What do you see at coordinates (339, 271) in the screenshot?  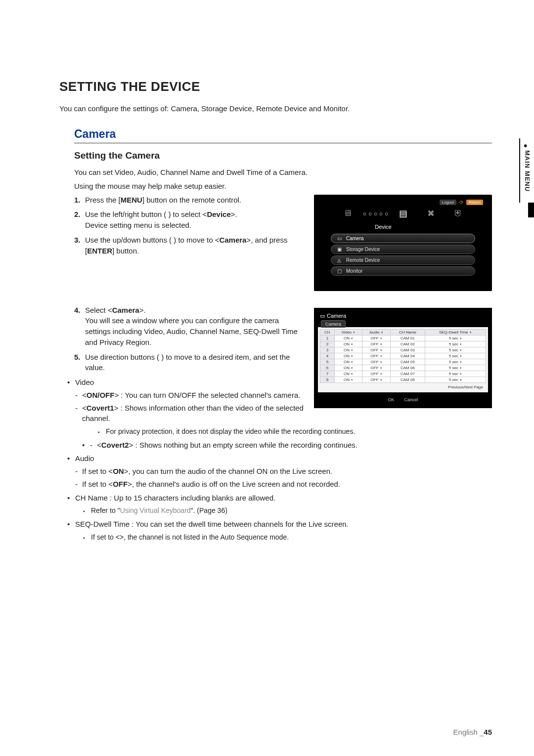 I see `monitor-sub-icon: ▢` at bounding box center [339, 271].